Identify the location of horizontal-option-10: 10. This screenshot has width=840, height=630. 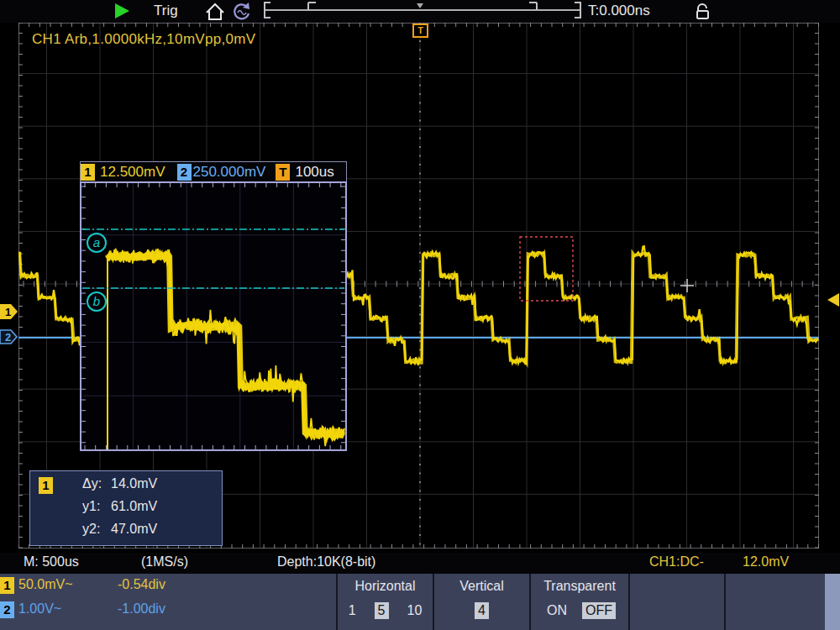
(415, 611).